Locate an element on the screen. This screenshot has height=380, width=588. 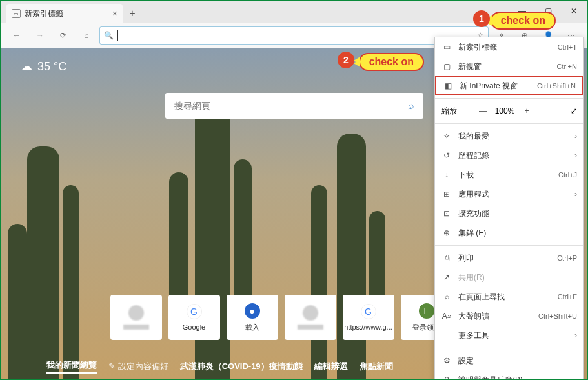
news-nav-item: 武漢肺炎（COVID-19）疫情動態 is located at coordinates (241, 366).